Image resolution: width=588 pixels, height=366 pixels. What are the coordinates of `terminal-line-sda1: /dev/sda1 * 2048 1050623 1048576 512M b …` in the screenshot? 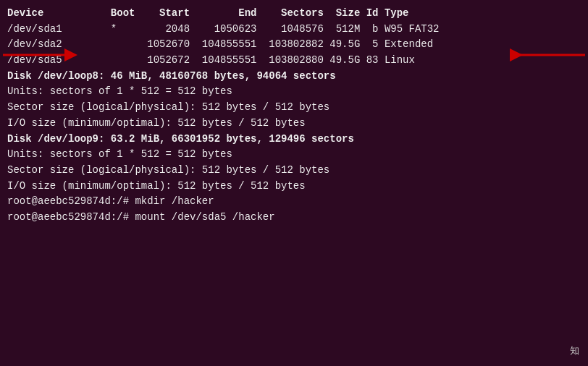 It's located at (294, 30).